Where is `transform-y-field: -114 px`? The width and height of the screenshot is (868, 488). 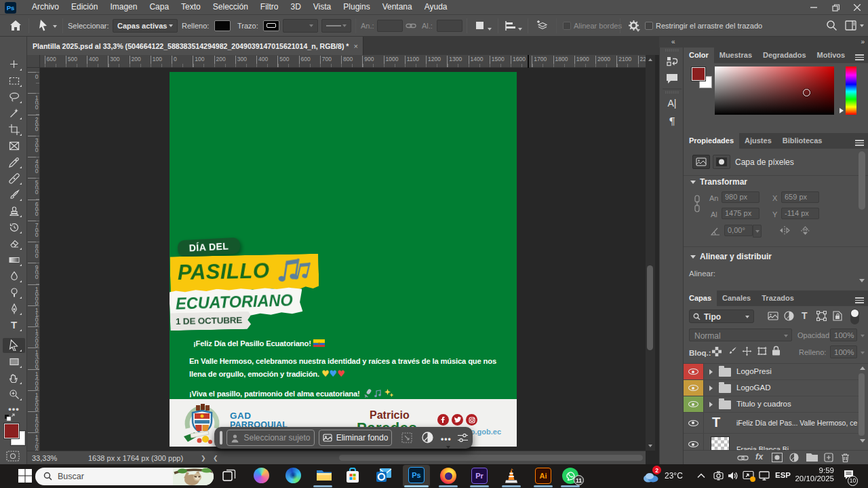
transform-y-field: -114 px is located at coordinates (800, 213).